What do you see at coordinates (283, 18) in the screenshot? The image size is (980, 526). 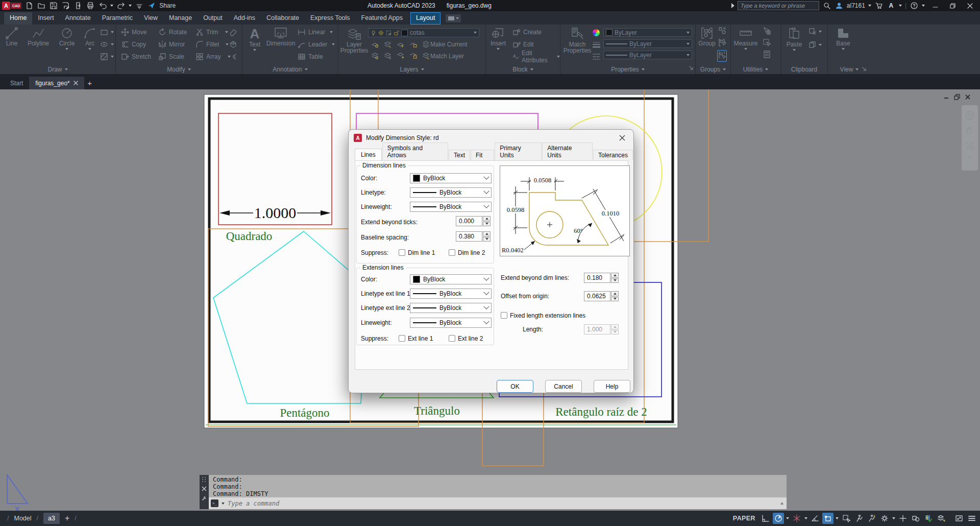 I see `tab-collaborate: Collaborate` at bounding box center [283, 18].